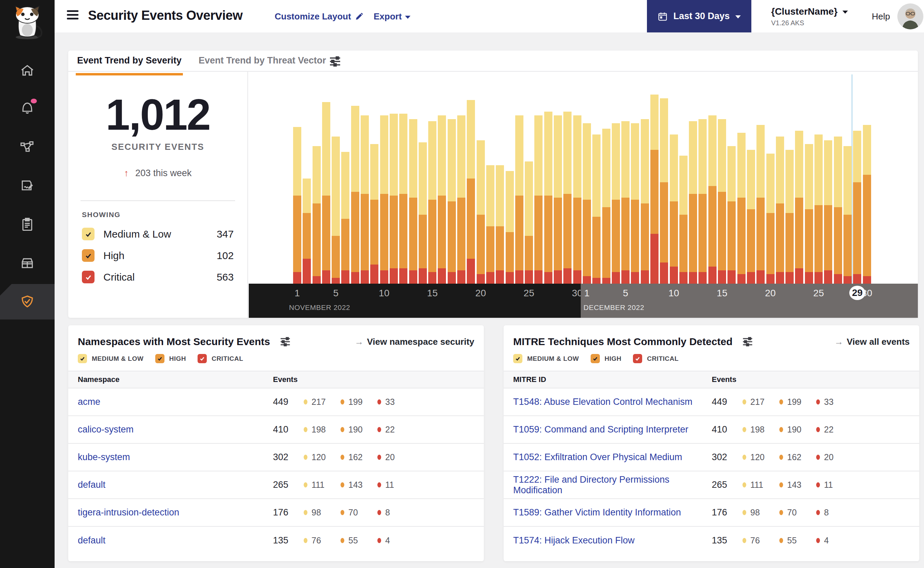 Image resolution: width=924 pixels, height=568 pixels. Describe the element at coordinates (170, 457) in the screenshot. I see `namespace-link: kube-system` at that location.